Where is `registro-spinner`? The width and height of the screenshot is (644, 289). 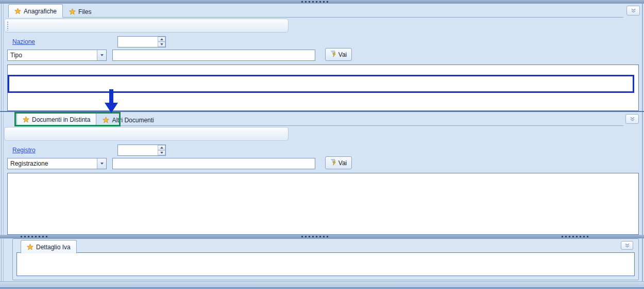 registro-spinner is located at coordinates (142, 150).